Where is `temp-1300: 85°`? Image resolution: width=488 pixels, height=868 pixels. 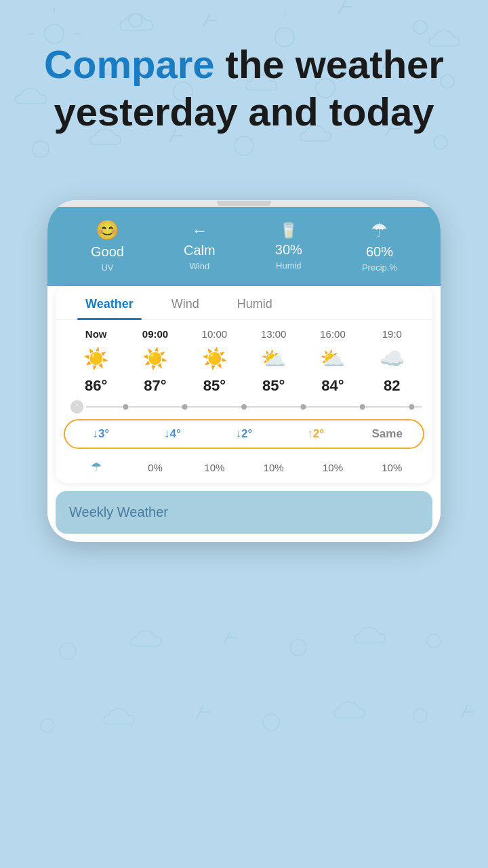
temp-1300: 85° is located at coordinates (274, 386).